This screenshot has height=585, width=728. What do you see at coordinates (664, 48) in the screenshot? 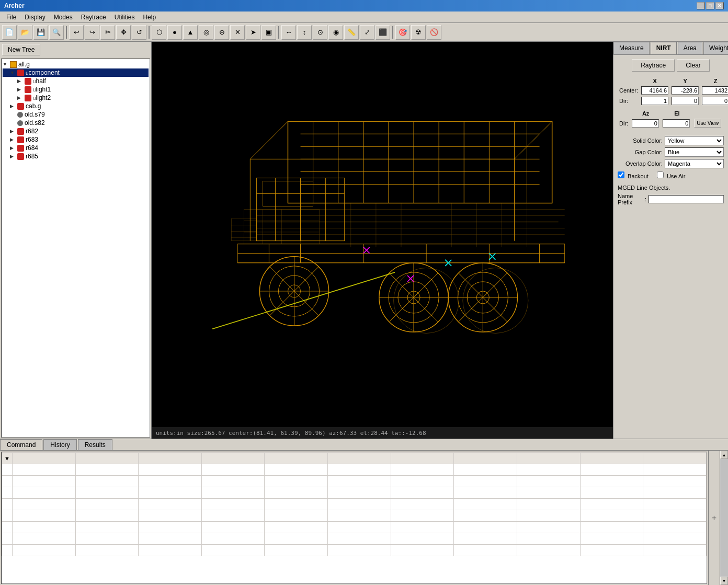
I see `tab-nirt: NIRT` at bounding box center [664, 48].